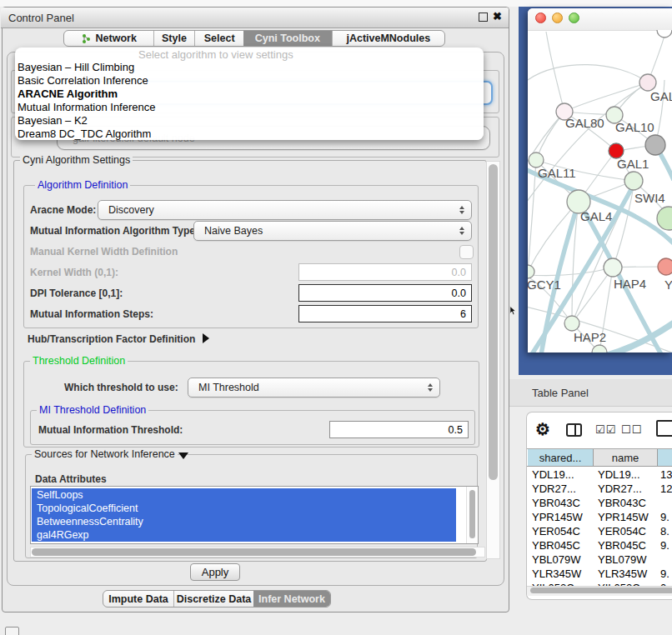  Describe the element at coordinates (249, 108) in the screenshot. I see `menu-item: Mutual Information Inference` at that location.